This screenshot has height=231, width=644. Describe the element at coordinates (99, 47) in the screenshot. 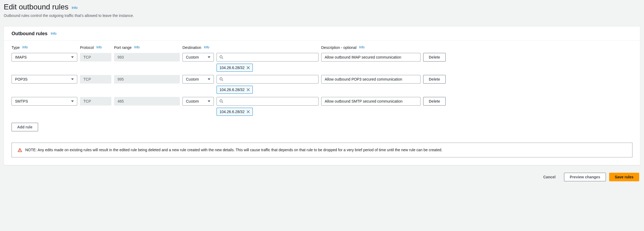

I see `protocol-info-link: Info` at that location.